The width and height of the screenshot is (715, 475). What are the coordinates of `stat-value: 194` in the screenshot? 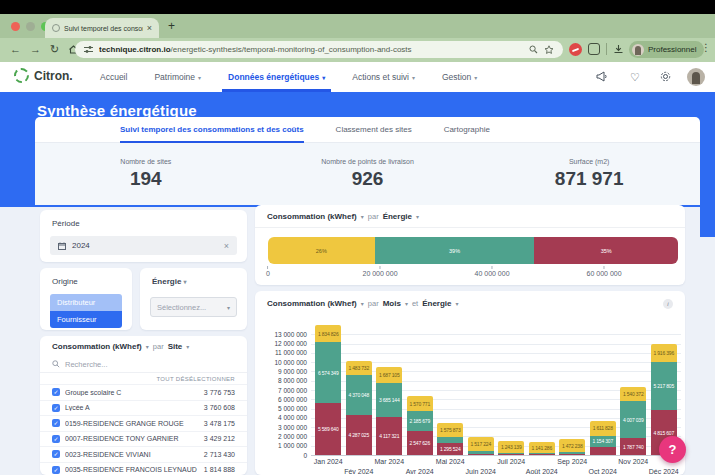 It's located at (146, 179).